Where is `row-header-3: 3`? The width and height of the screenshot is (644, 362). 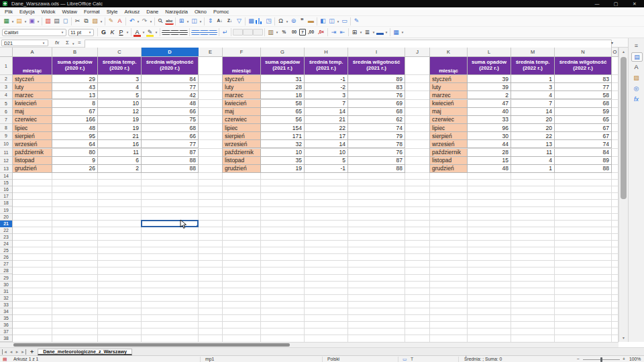
row-header-3: 3 is located at coordinates (6, 87).